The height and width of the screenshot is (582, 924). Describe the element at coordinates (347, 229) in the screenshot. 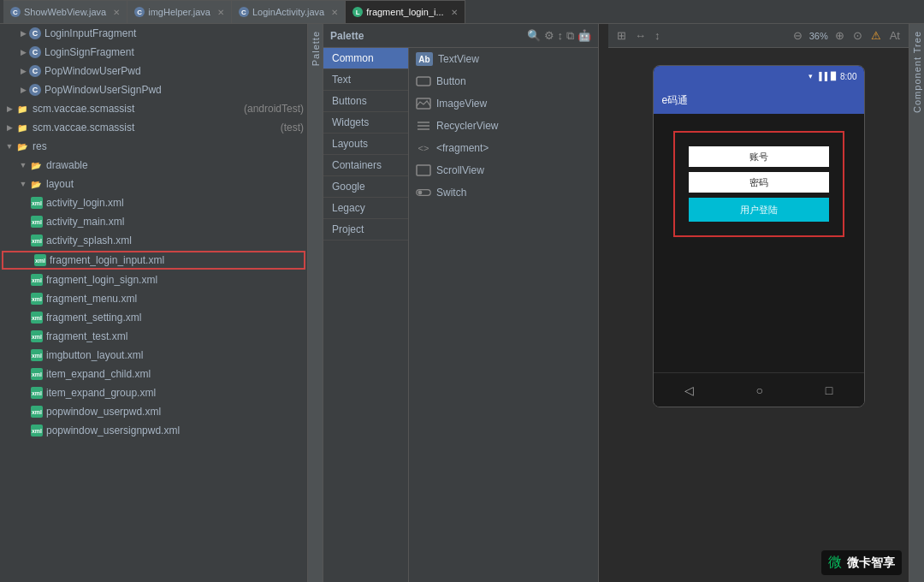

I see `cat-label: Project` at that location.